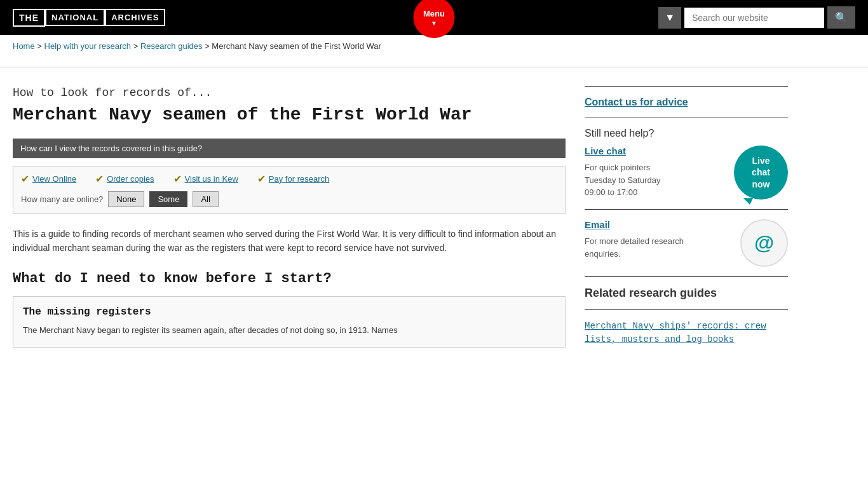 The height and width of the screenshot is (488, 868). Describe the element at coordinates (623, 168) in the screenshot. I see `live-chat-description-1: For quick pointers` at that location.